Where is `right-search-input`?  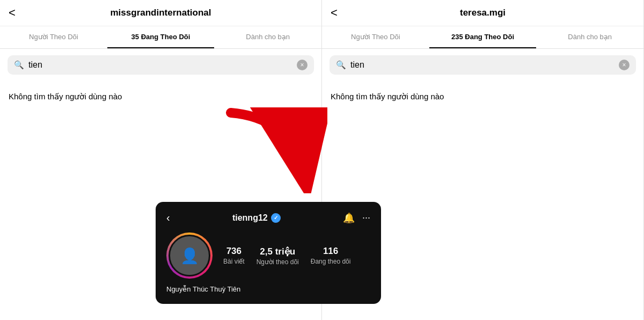
right-search-input is located at coordinates (482, 65).